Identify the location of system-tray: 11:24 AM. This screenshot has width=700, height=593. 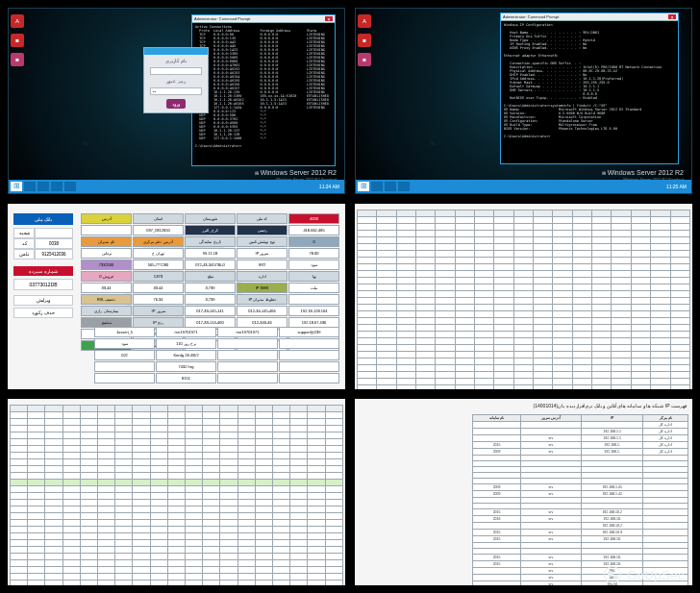
(331, 186).